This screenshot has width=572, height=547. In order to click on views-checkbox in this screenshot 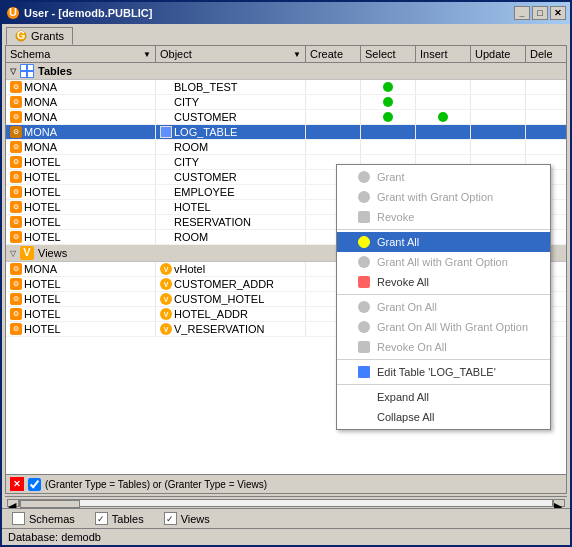, I will do `click(170, 518)`.